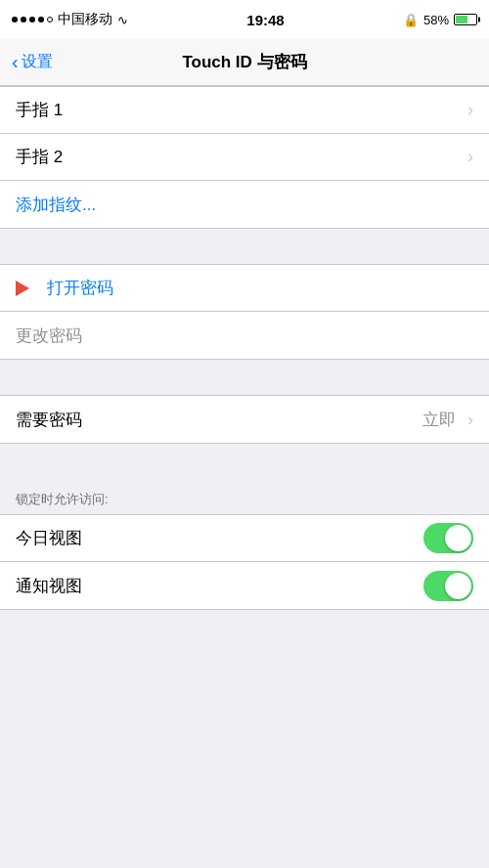 The width and height of the screenshot is (489, 868). What do you see at coordinates (123, 20) in the screenshot?
I see `wifi-icon: ∿` at bounding box center [123, 20].